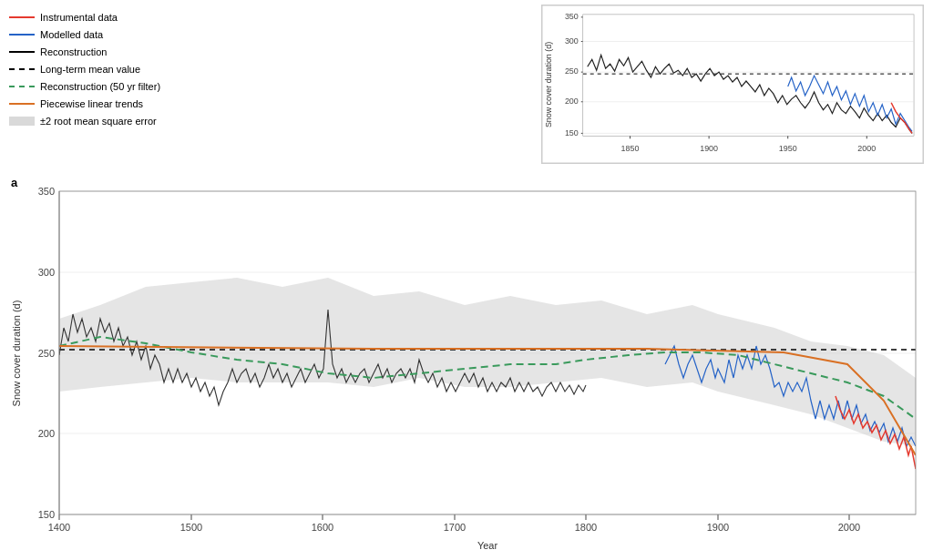 This screenshot has height=560, width=933. What do you see at coordinates (191, 527) in the screenshot?
I see `svg-text: 1500` at bounding box center [191, 527].